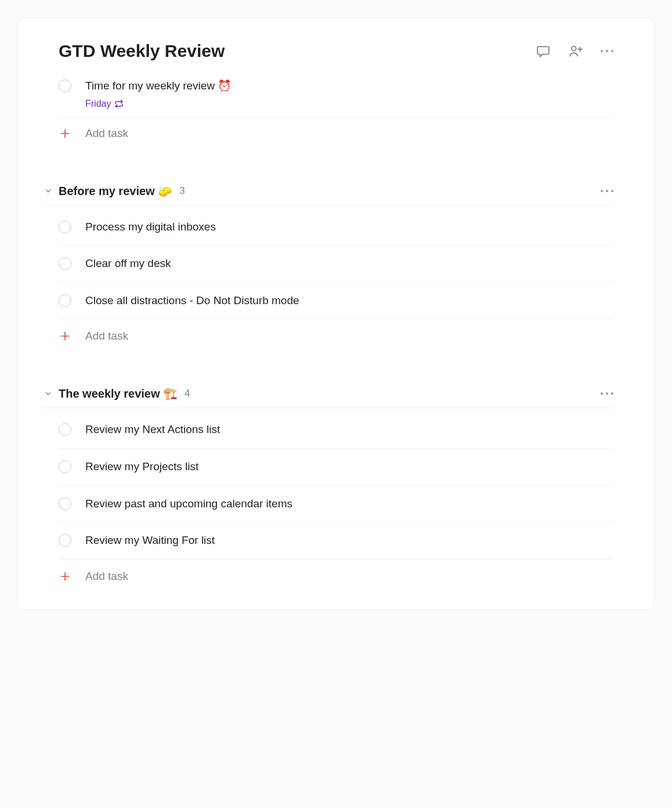 The image size is (672, 808). What do you see at coordinates (119, 104) in the screenshot?
I see `repeat-icon` at bounding box center [119, 104].